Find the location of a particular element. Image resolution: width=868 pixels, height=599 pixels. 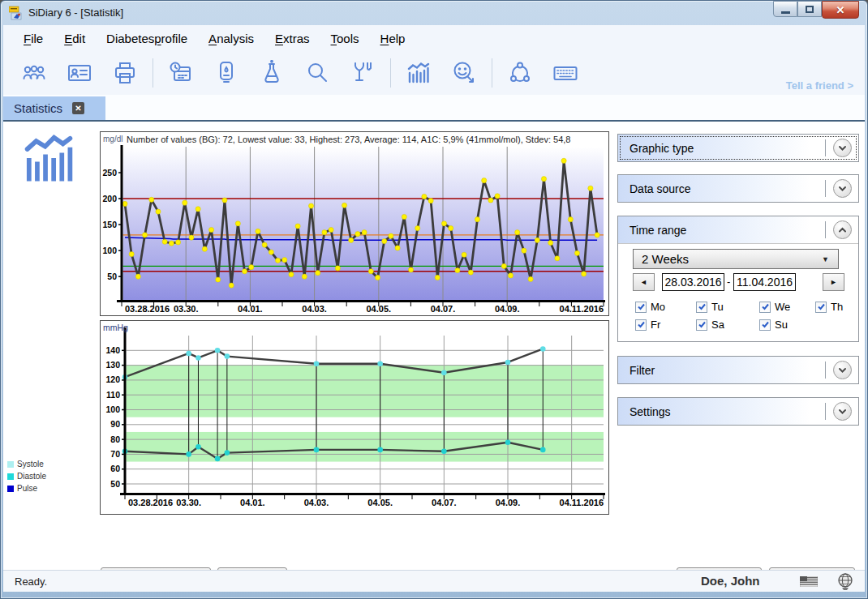

menu-bar: File Edit Diabetesprofile Analysis Extra… is located at coordinates (434, 38).